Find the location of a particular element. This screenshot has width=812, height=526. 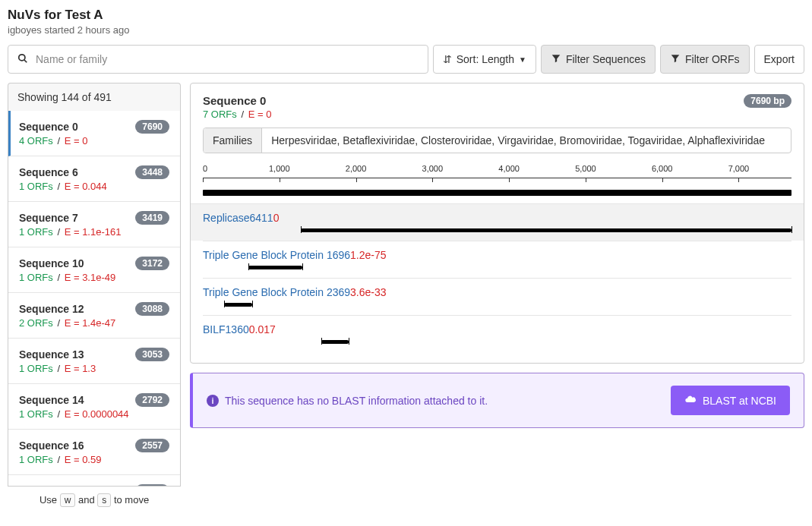

families-value: Herpesviridae, Betaflexiviridae, Closter… is located at coordinates (526, 140).